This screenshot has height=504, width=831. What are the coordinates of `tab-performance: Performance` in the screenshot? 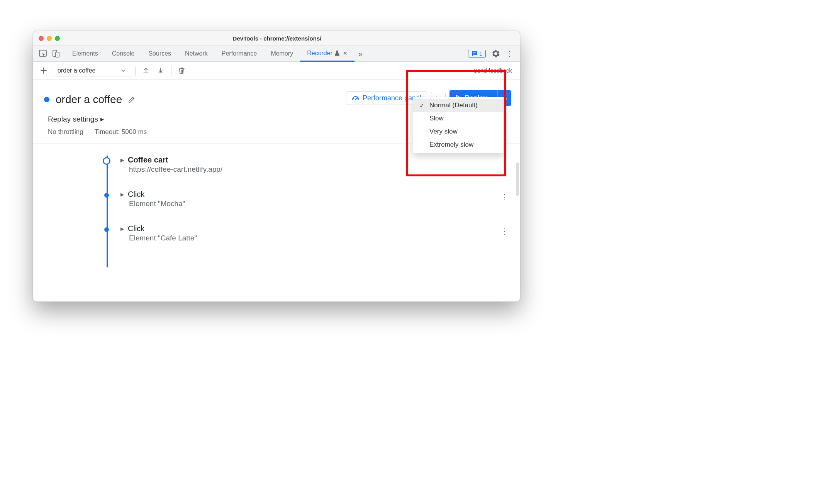 It's located at (239, 54).